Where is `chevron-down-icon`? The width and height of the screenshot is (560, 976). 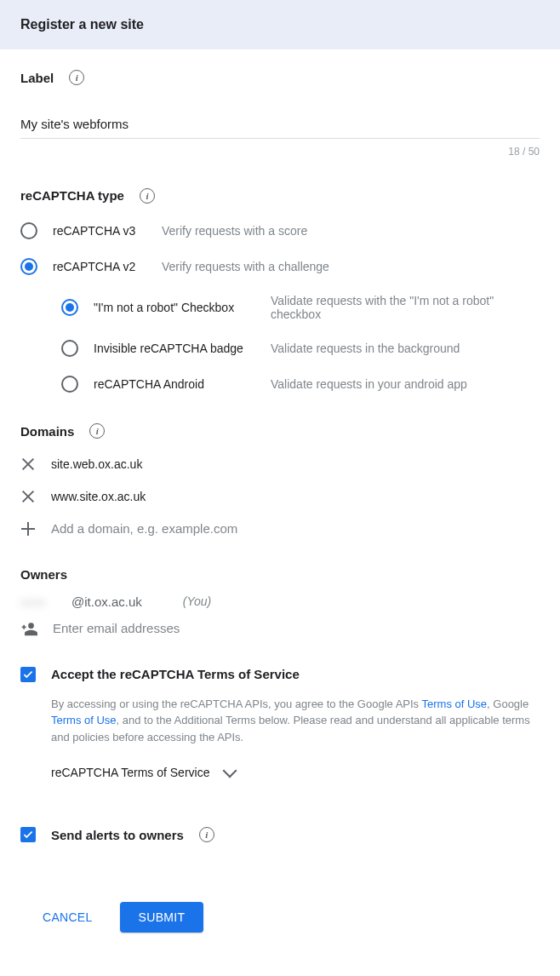
chevron-down-icon is located at coordinates (230, 772).